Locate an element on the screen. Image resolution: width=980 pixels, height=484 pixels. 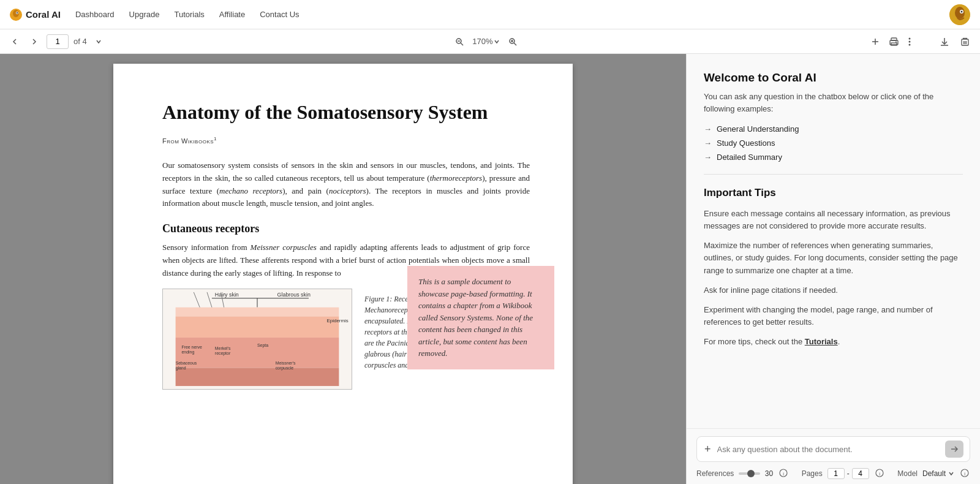
nav-dashboard: Dashboard is located at coordinates (95, 15).